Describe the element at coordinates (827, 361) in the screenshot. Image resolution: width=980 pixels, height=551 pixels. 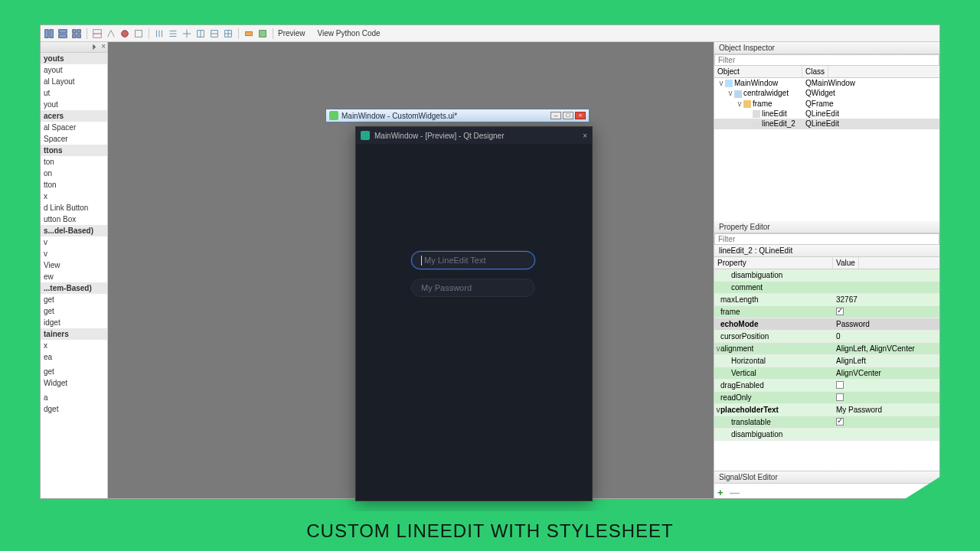
I see `property-row: HorizontalAlignLeft` at that location.